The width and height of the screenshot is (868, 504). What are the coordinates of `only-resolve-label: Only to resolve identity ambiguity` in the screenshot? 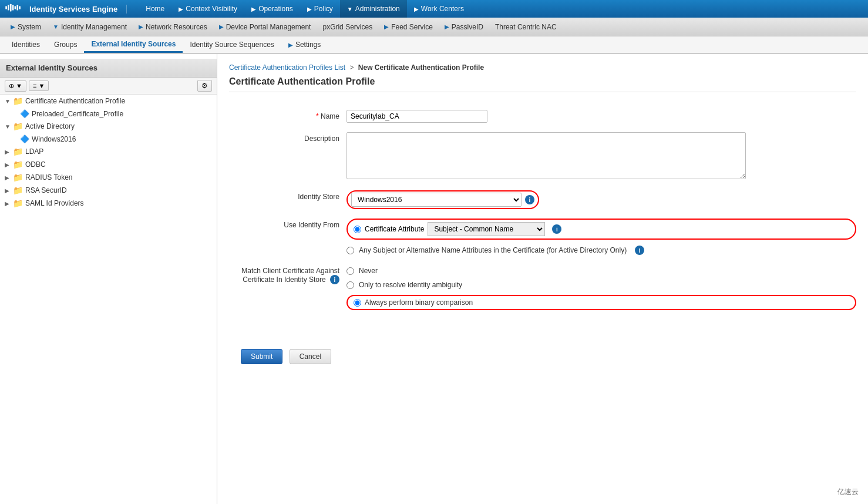 It's located at (411, 285).